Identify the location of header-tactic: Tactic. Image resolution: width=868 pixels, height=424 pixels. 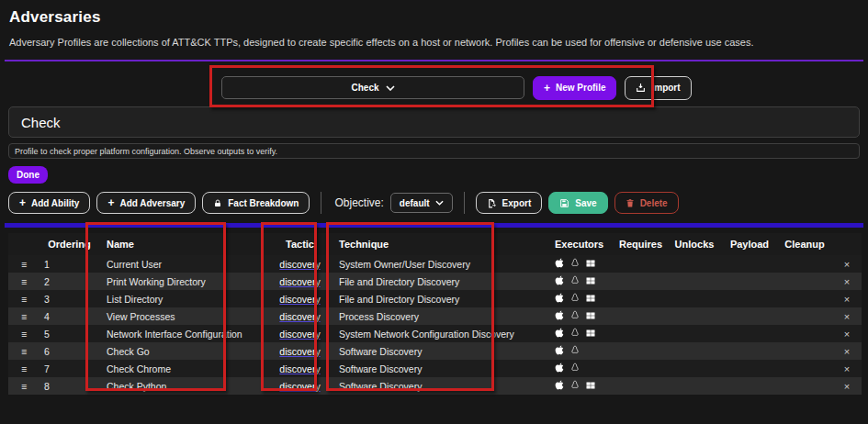
(299, 244).